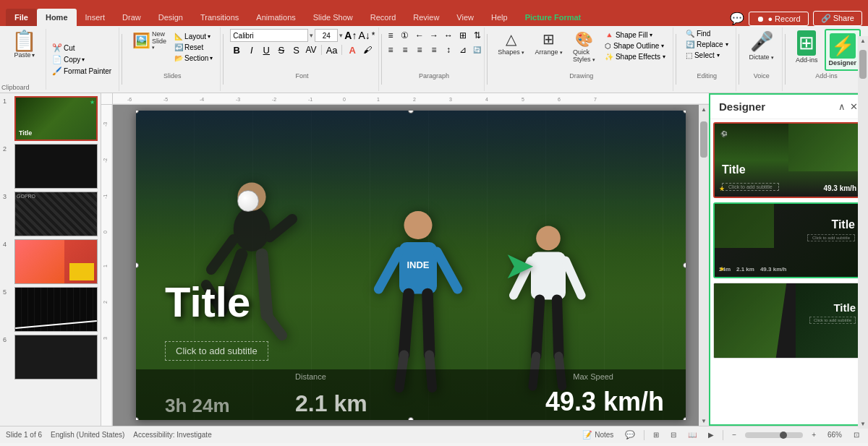 This screenshot has height=446, width=868. Describe the element at coordinates (814, 435) in the screenshot. I see `zoom-in-button: +` at that location.